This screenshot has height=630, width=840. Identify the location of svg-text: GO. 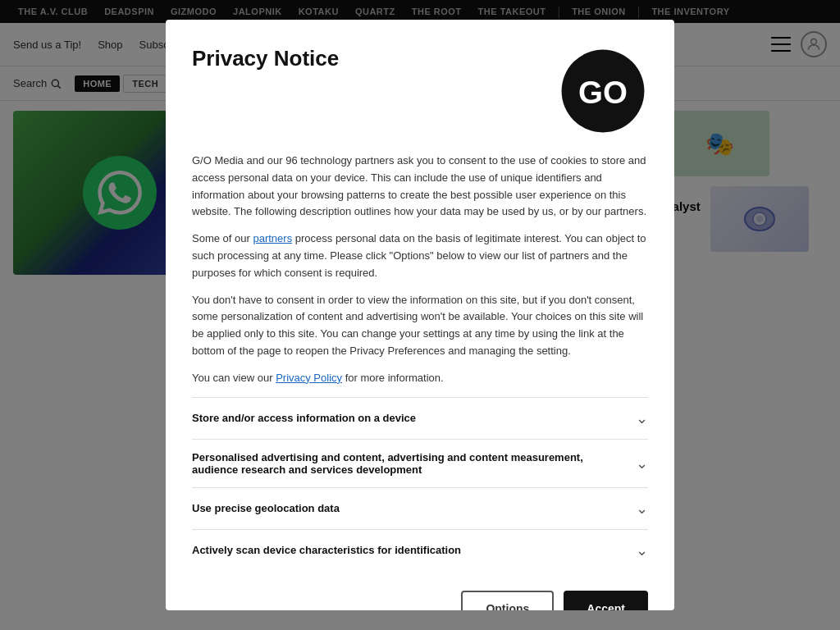
(603, 92).